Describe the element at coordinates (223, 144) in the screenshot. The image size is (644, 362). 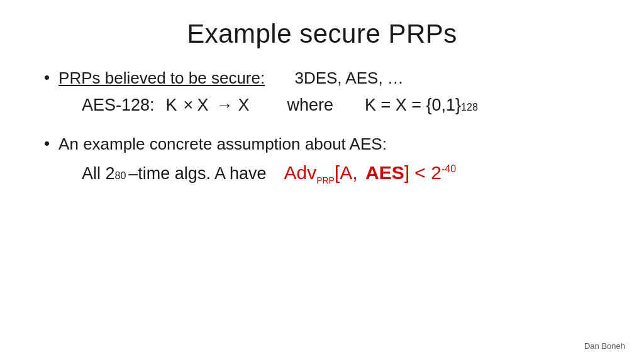
I see `bullet-2-text: An example concrete assumption about AES…` at that location.